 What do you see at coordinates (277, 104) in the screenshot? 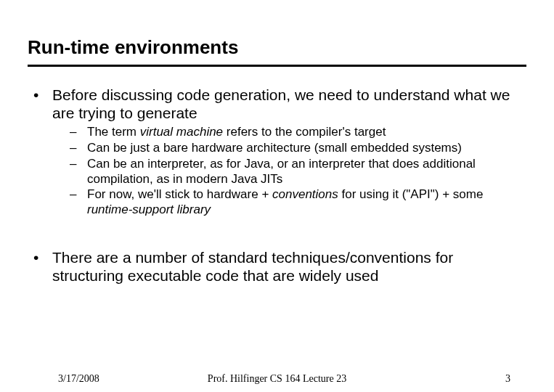
I see `list-item: • Before discussing code generation, we …` at bounding box center [277, 104].